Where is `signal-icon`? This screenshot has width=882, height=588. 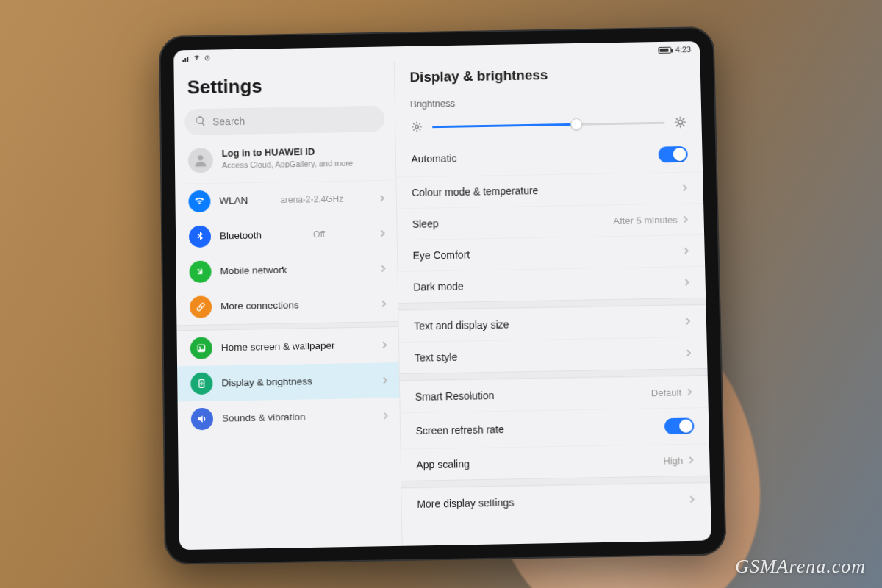
signal-icon is located at coordinates (186, 58).